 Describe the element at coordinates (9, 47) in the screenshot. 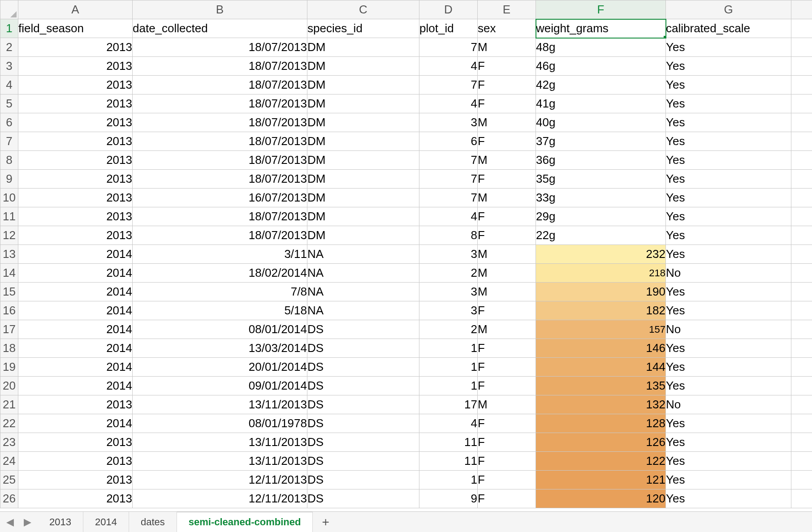

I see `row-header: 2` at that location.